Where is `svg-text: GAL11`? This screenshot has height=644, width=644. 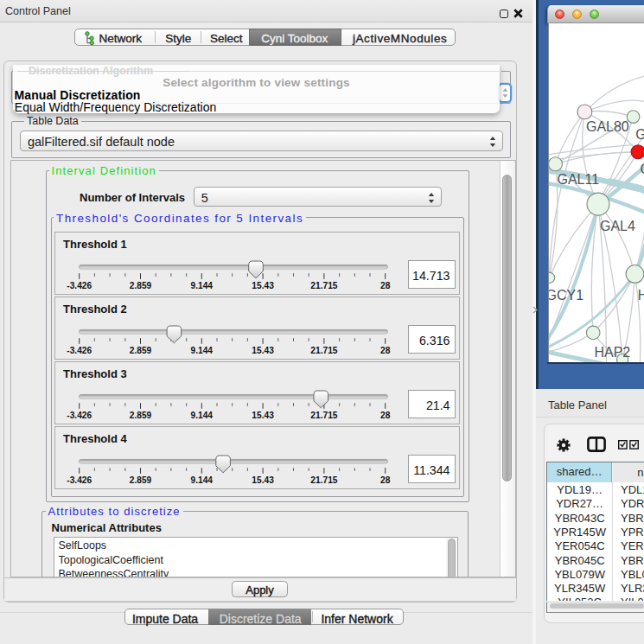
svg-text: GAL11 is located at coordinates (577, 180).